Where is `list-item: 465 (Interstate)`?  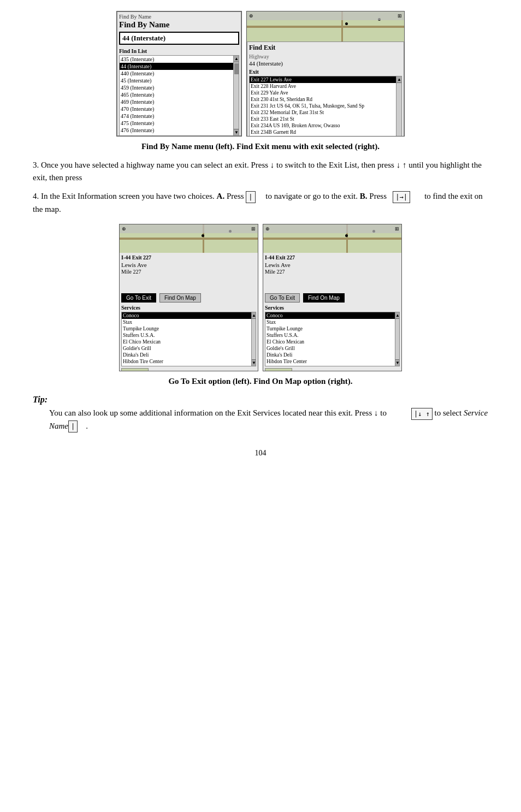 list-item: 465 (Interstate) is located at coordinates (179, 95).